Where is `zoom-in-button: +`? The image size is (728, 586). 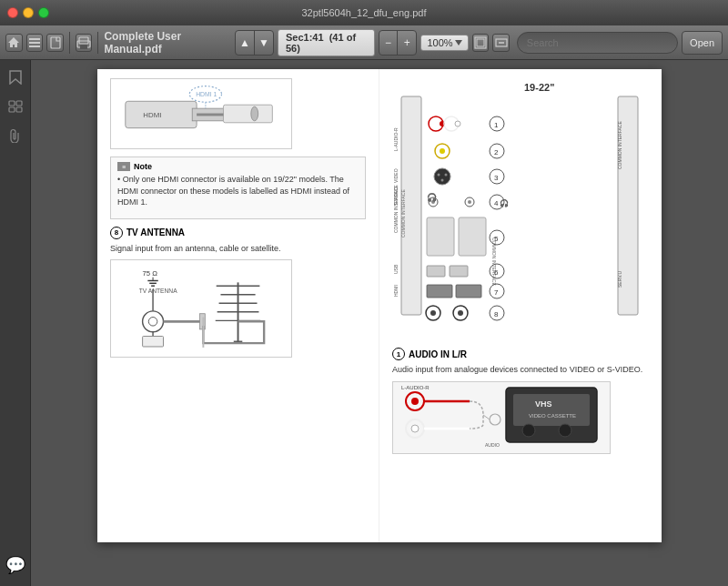
zoom-in-button: + is located at coordinates (407, 43).